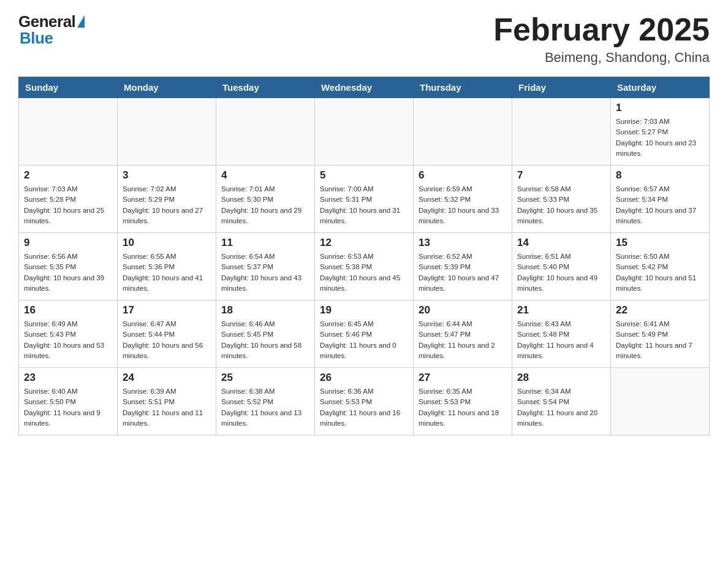 The width and height of the screenshot is (728, 563). What do you see at coordinates (661, 132) in the screenshot?
I see `calendar-cell: 1Sunrise: 7:03 AMSunset: 5:27 PMDaylight…` at bounding box center [661, 132].